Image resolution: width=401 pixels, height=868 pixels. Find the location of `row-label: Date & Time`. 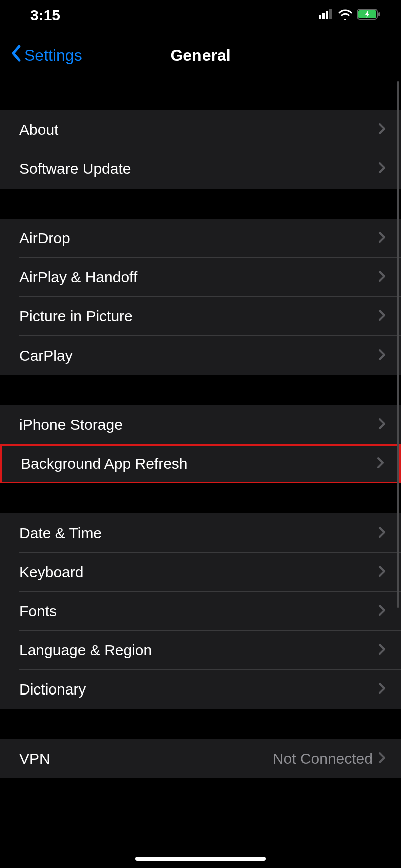

row-label: Date & Time is located at coordinates (198, 533).